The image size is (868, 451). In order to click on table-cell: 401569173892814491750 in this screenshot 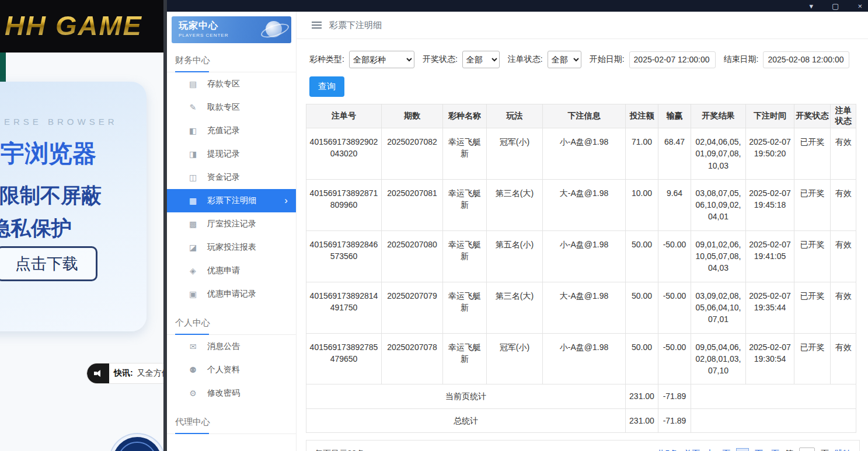, I will do `click(344, 307)`.